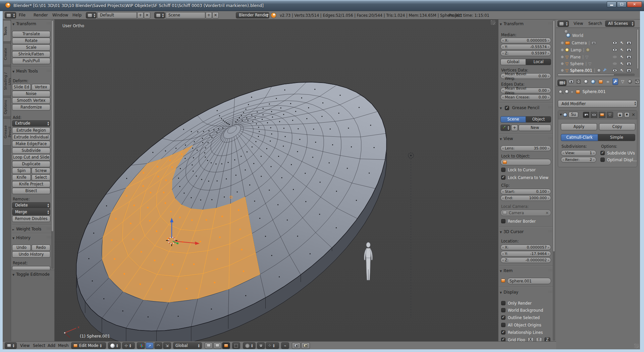 The height and width of the screenshot is (352, 644). What do you see at coordinates (579, 153) in the screenshot?
I see `subdivisions-view-field: View:1` at bounding box center [579, 153].